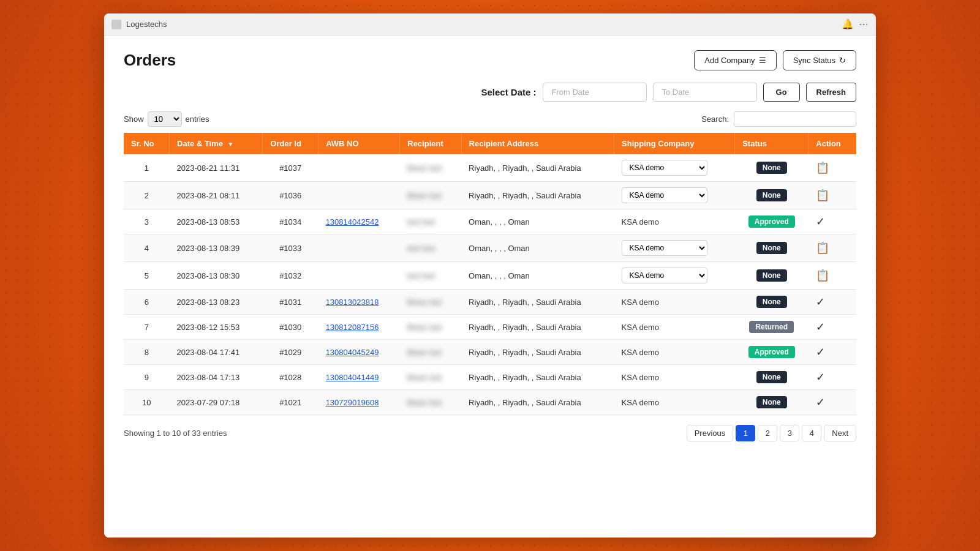 Image resolution: width=980 pixels, height=551 pixels. Describe the element at coordinates (353, 302) in the screenshot. I see `awb-link-5: 130813023818` at that location.